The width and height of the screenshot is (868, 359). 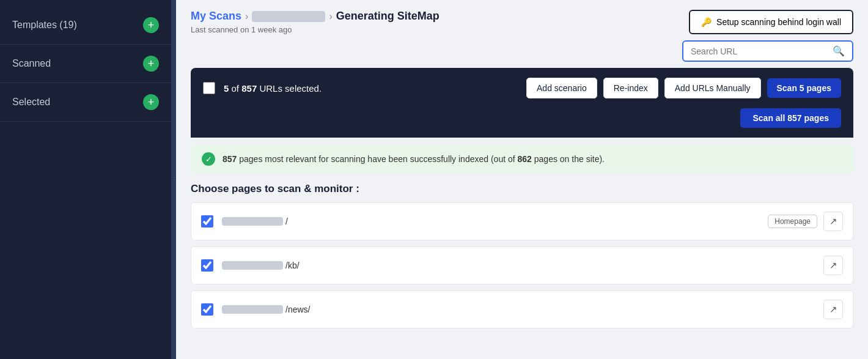 What do you see at coordinates (151, 25) in the screenshot?
I see `add-template-button: +` at bounding box center [151, 25].